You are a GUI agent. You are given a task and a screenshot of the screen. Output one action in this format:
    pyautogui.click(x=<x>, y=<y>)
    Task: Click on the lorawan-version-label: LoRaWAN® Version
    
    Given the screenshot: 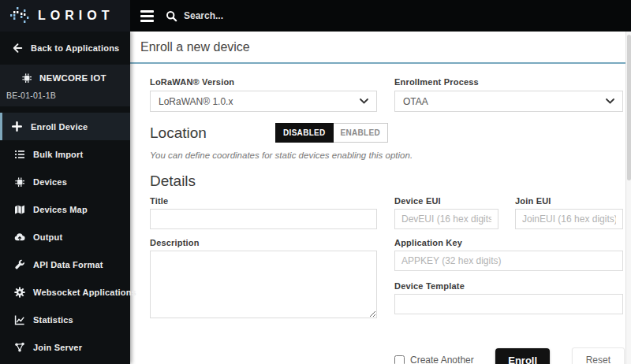 What is the action you would take?
    pyautogui.click(x=263, y=82)
    